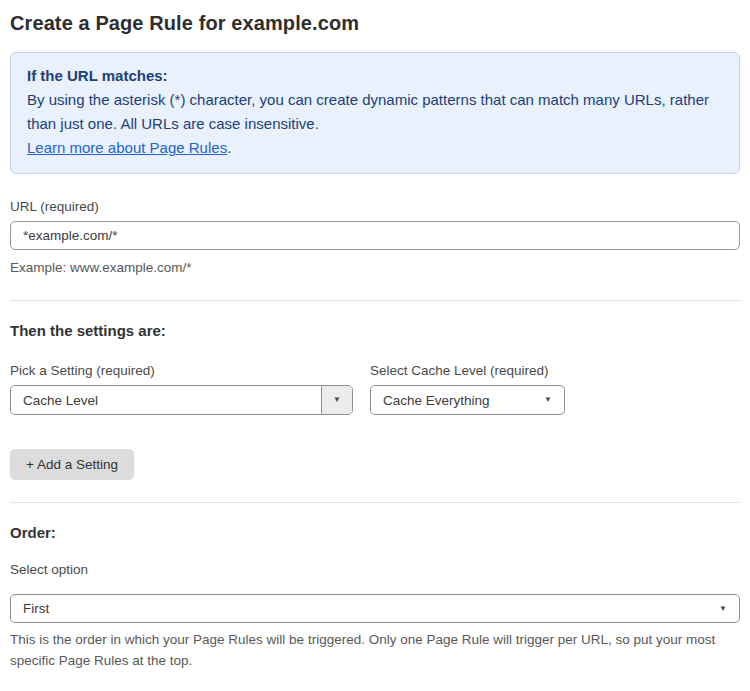 The height and width of the screenshot is (691, 750). Describe the element at coordinates (72, 464) in the screenshot. I see `add-setting-button: + Add a Setting` at that location.